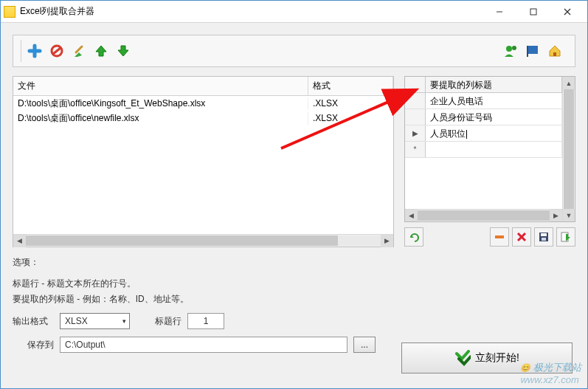  I want to click on home-icon, so click(555, 51).